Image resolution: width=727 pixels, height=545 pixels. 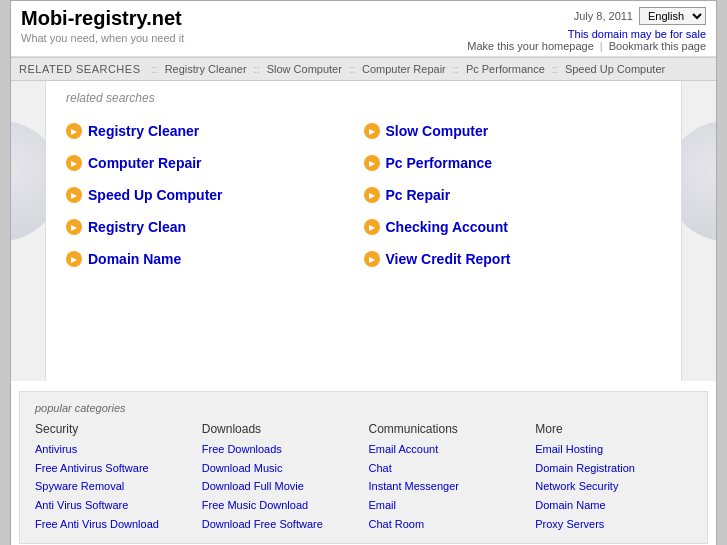 What do you see at coordinates (102, 26) in the screenshot?
I see `site-branding: Mobi-registry.net What you need, when yo…` at bounding box center [102, 26].